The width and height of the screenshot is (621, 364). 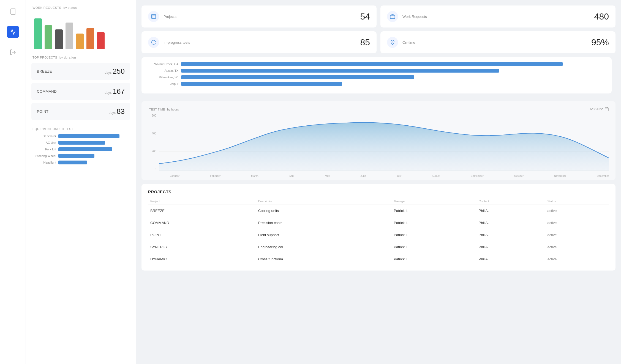 What do you see at coordinates (324, 223) in the screenshot?
I see `table-cell-description: Precision contr` at bounding box center [324, 223].